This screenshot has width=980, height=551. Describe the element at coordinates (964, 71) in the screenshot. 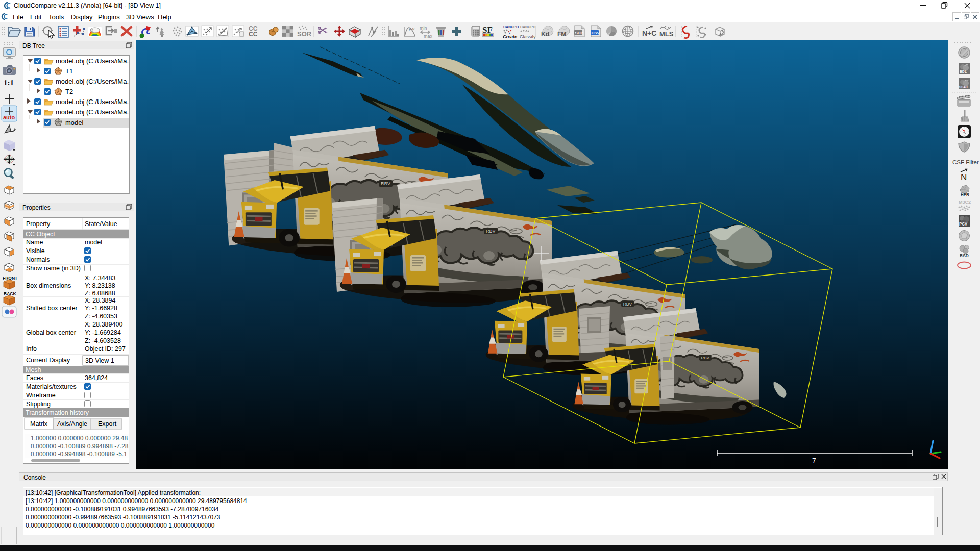

I see `svg-text: EDL` at that location.